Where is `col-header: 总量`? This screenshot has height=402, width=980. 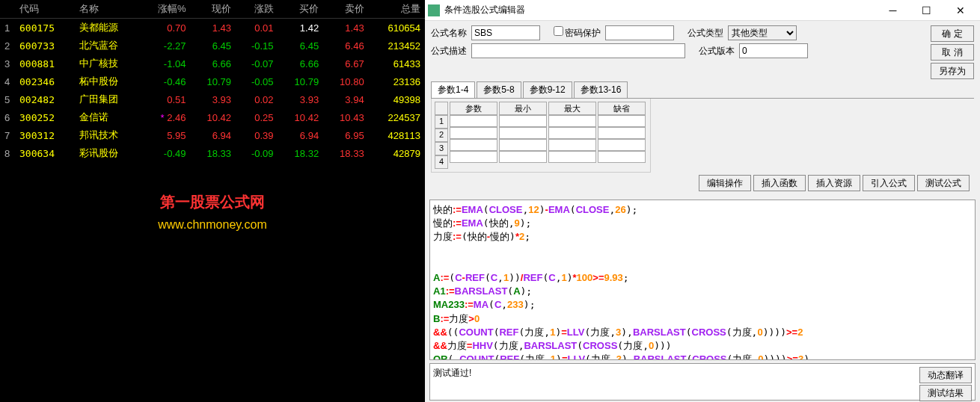 col-header: 总量 is located at coordinates (396, 9).